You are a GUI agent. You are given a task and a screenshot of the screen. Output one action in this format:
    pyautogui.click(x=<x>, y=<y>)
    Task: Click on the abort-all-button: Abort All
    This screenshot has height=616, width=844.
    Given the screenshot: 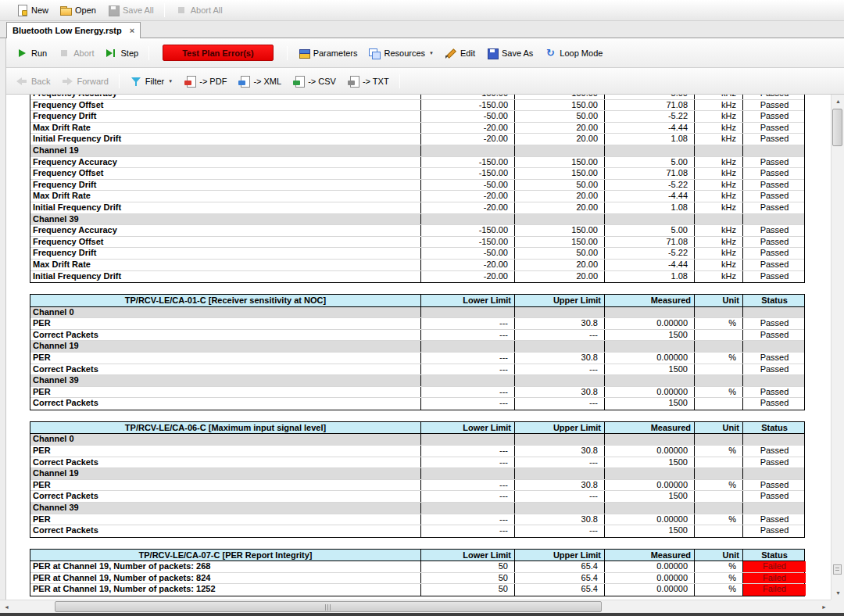 What is the action you would take?
    pyautogui.click(x=198, y=10)
    